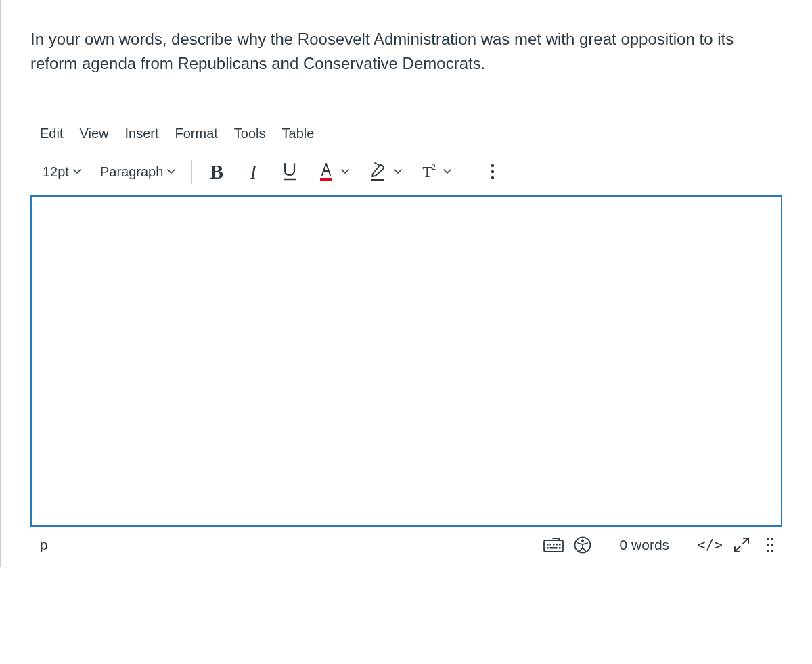 This screenshot has width=812, height=664. Describe the element at coordinates (554, 545) in the screenshot. I see `keyboard-shortcuts-button` at that location.